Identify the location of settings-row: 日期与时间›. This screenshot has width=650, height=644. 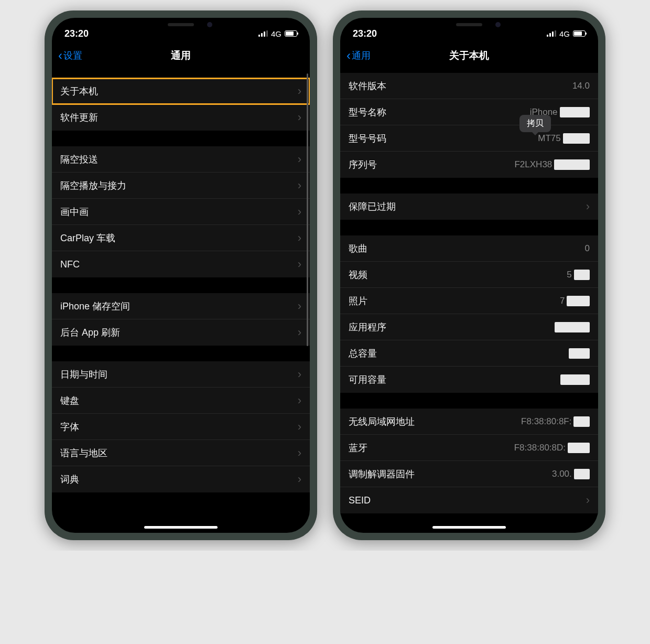
(181, 374).